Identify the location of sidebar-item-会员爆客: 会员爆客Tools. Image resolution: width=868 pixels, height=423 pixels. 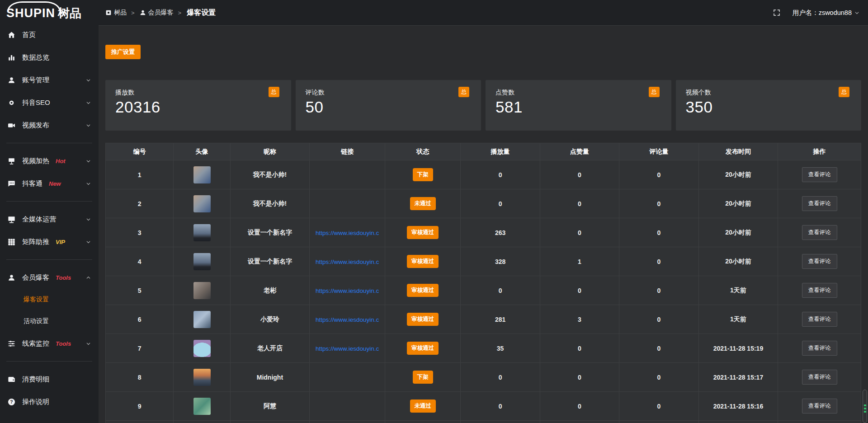
(49, 277).